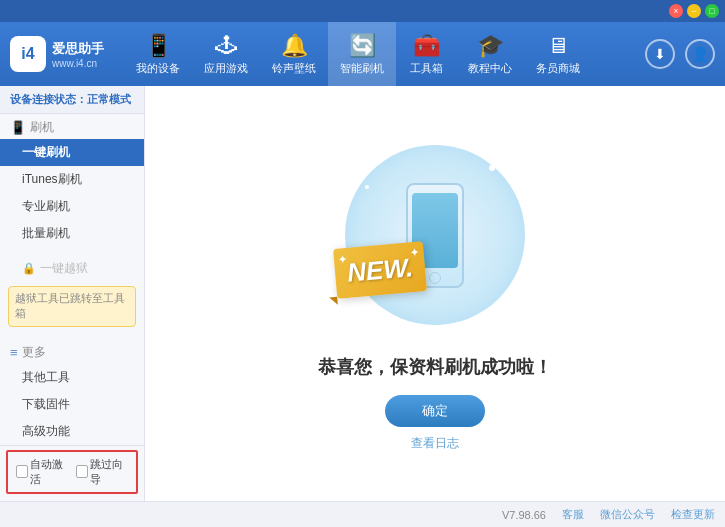  Describe the element at coordinates (72, 180) in the screenshot. I see `sidebar-section-flash: 📱 刷机 一键刷机 iTunes刷机 专业刷机 批量刷机` at that location.